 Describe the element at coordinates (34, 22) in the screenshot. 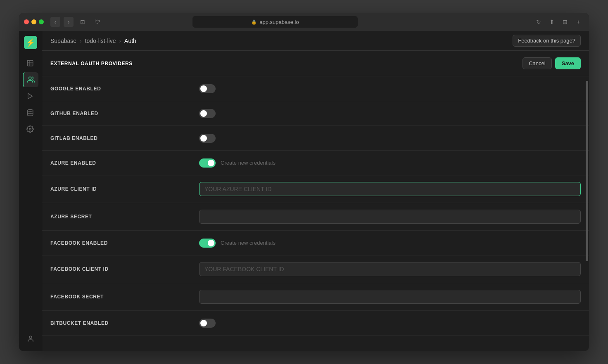

I see `traffic-lights` at that location.